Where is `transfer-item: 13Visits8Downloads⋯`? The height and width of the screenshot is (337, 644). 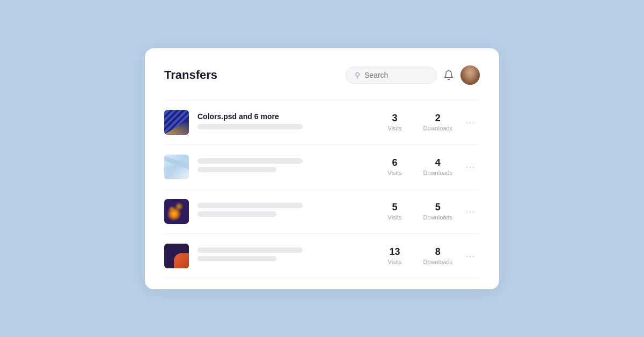 transfer-item: 13Visits8Downloads⋯ is located at coordinates (322, 257).